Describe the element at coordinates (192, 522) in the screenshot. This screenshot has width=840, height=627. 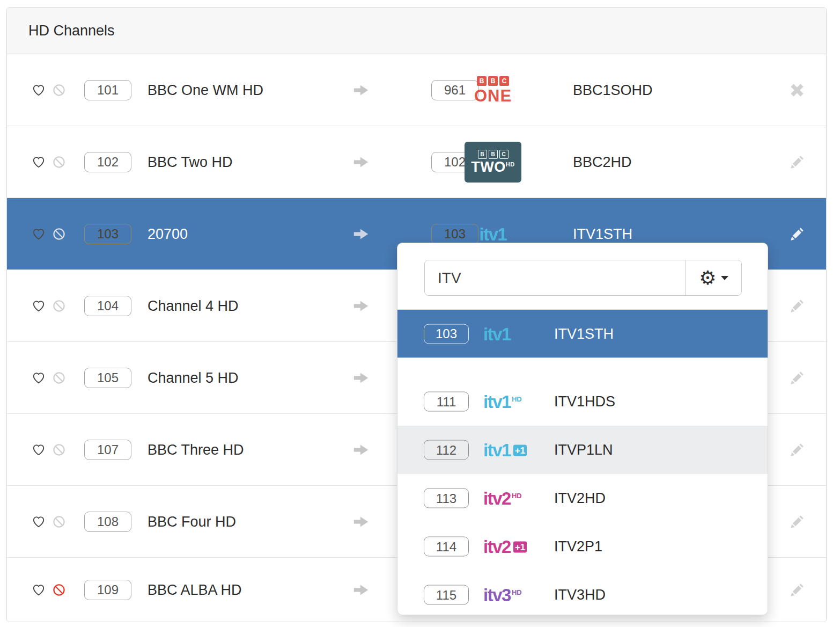
I see `channel-name: BBC Four HD` at that location.